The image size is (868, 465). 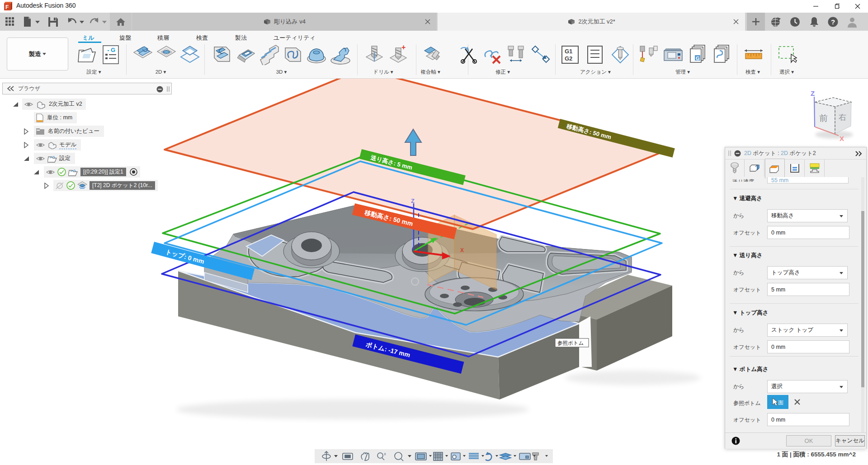 I want to click on svg-text: 右, so click(x=843, y=117).